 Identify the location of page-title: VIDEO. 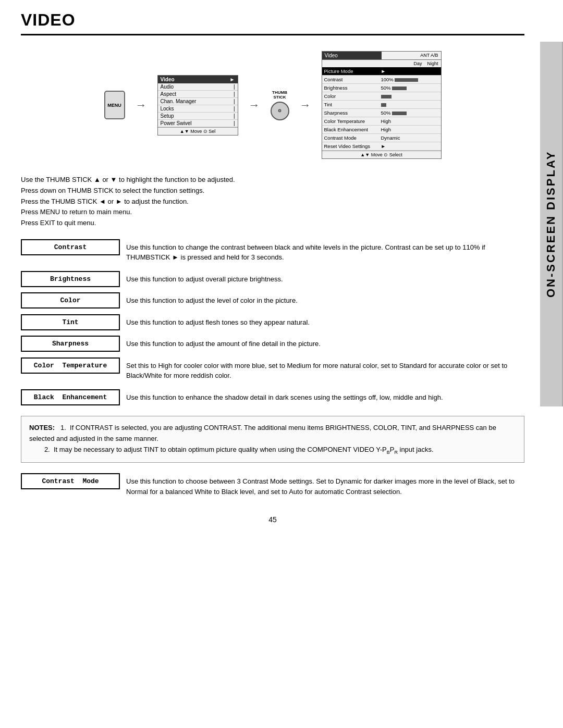
(273, 20).